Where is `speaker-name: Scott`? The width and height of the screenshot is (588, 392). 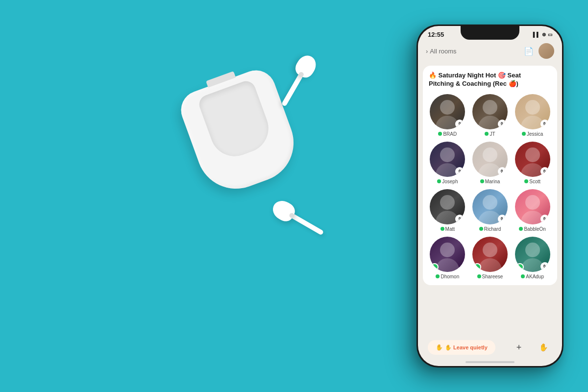 speaker-name: Scott is located at coordinates (532, 181).